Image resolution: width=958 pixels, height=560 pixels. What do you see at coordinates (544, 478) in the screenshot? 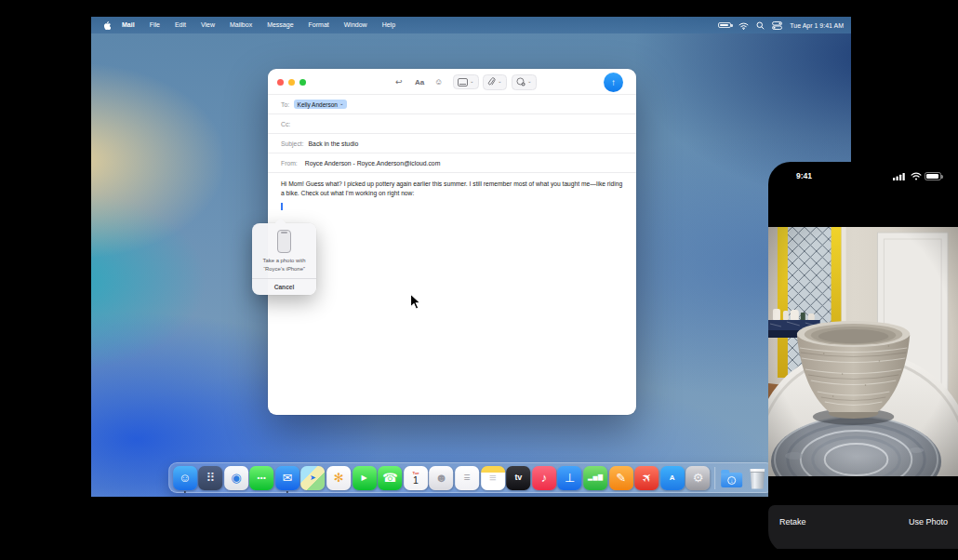
I see `dock-music: ♪` at bounding box center [544, 478].